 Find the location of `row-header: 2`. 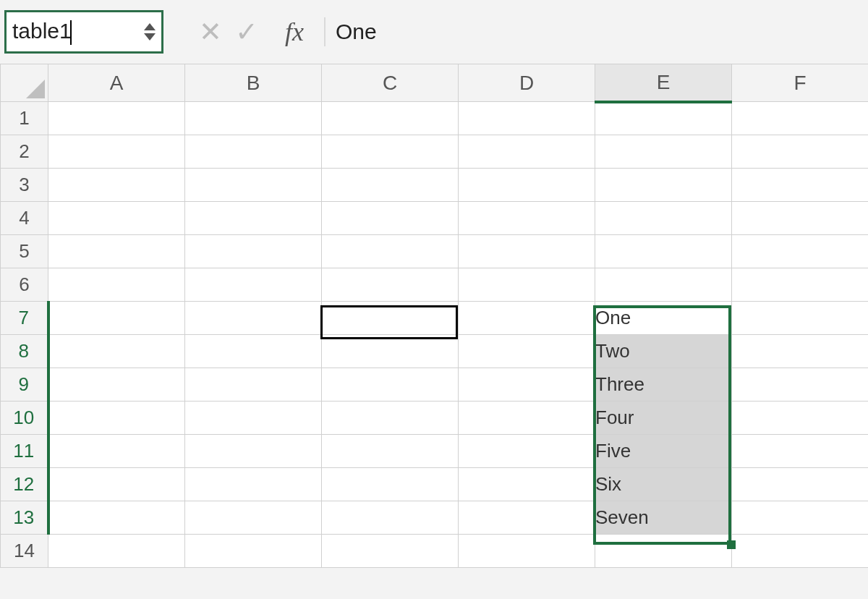

row-header: 2 is located at coordinates (25, 152).